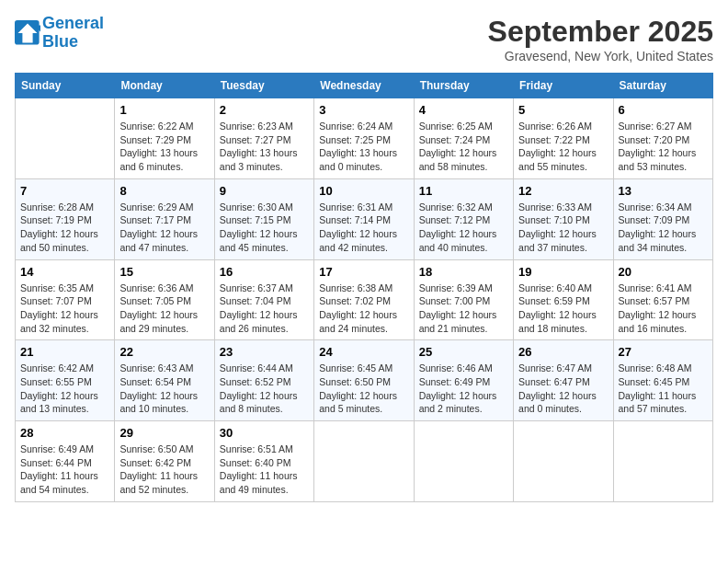 Image resolution: width=728 pixels, height=563 pixels. Describe the element at coordinates (64, 309) in the screenshot. I see `day-info: Sunrise: 6:35 AMSunset: 7:07 PMDaylight:…` at that location.